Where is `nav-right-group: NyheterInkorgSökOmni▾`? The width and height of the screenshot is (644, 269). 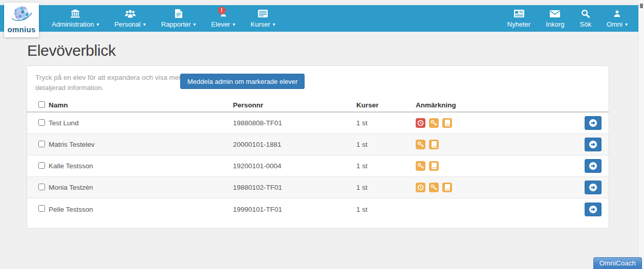 nav-right-group: NyheterInkorgSökOmni▾ is located at coordinates (567, 18).